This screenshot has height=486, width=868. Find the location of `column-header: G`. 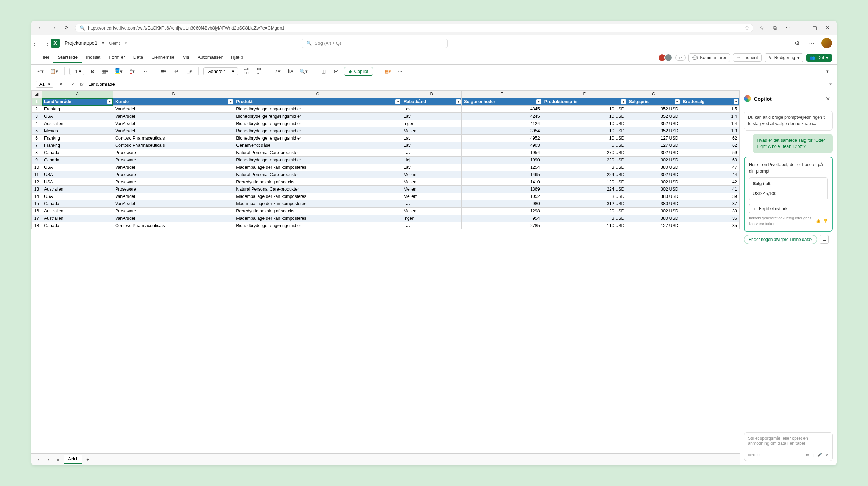

column-header: G is located at coordinates (653, 94).